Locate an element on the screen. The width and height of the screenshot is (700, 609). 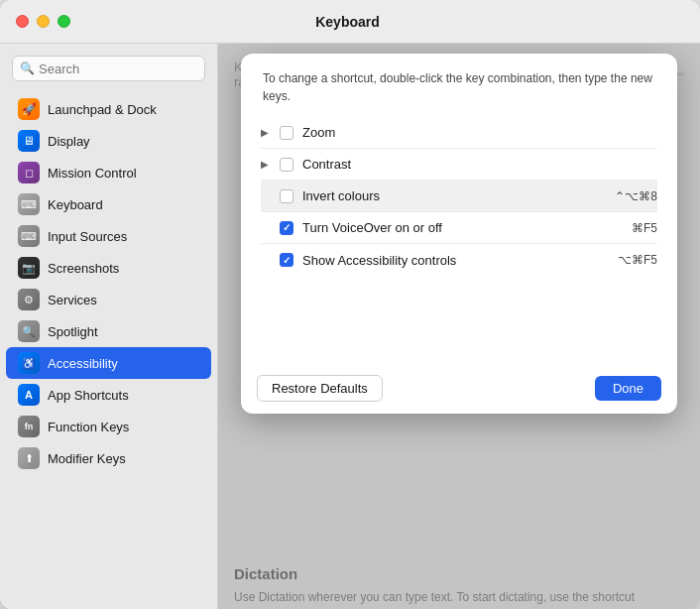
restore-defaults-button: Restore Defaults is located at coordinates (319, 389).